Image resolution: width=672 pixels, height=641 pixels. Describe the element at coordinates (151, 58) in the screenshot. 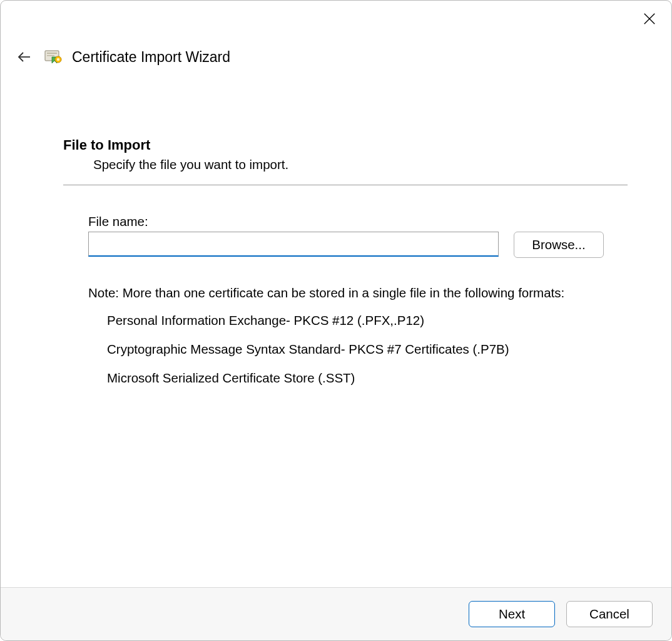

I see `wizard-title: Certificate Import Wizard` at that location.